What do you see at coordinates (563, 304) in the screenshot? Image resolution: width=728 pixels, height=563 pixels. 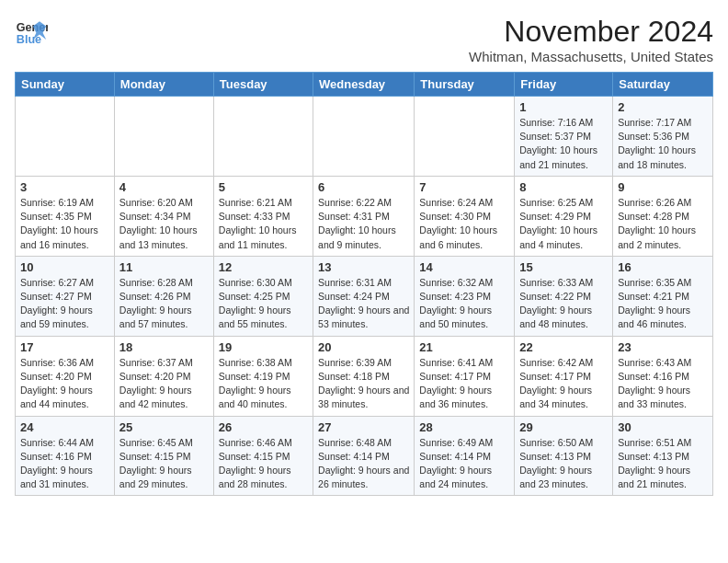 I see `day-info: Sunrise: 6:33 AM Sunset: 4:22 PM Dayligh…` at bounding box center [563, 304].